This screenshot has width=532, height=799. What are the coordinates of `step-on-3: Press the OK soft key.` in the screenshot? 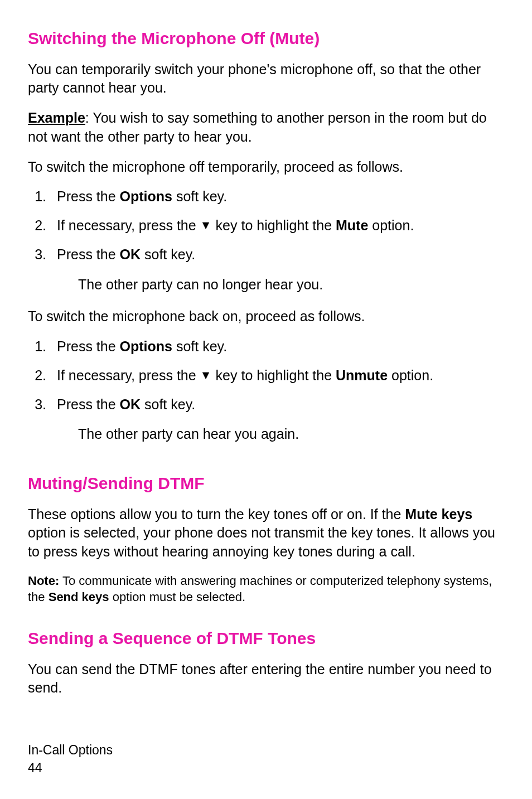 It's located at (277, 405).